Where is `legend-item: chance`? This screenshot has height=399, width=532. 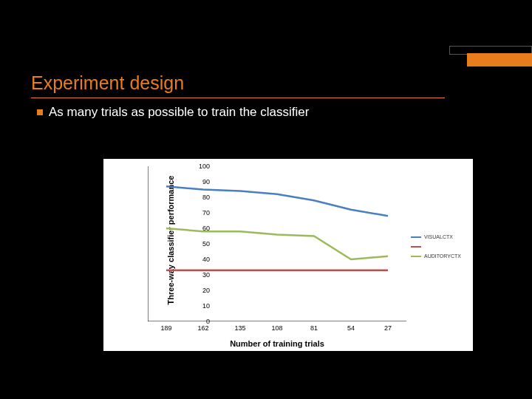
legend-item: chance is located at coordinates (440, 247).